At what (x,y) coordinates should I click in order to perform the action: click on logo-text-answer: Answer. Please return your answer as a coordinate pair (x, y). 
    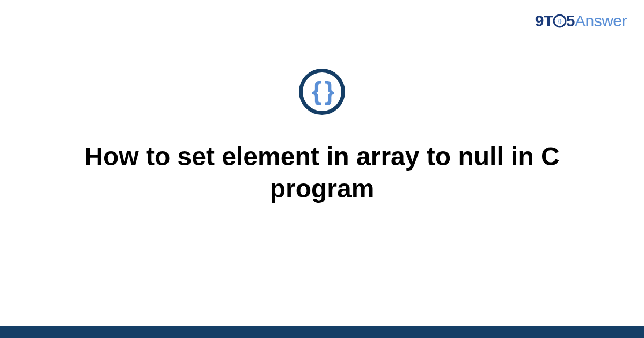
    Looking at the image, I should click on (601, 21).